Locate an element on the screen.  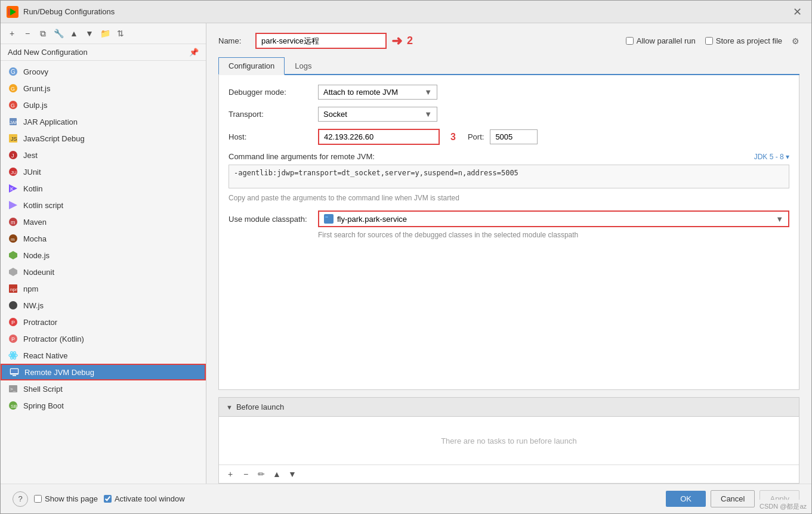
allow-parallel-label: Allow parallel run is located at coordinates (661, 41).